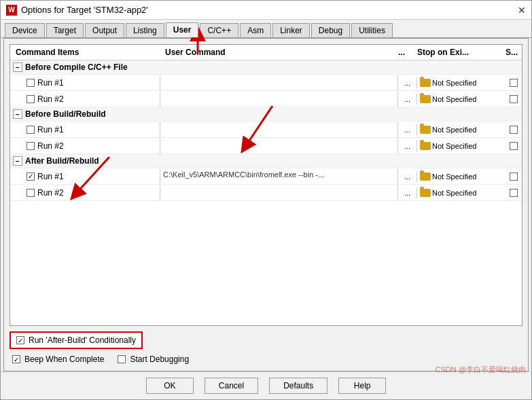 The image size is (532, 400). Describe the element at coordinates (408, 177) in the screenshot. I see `after-build-run1-dots: ...` at that location.